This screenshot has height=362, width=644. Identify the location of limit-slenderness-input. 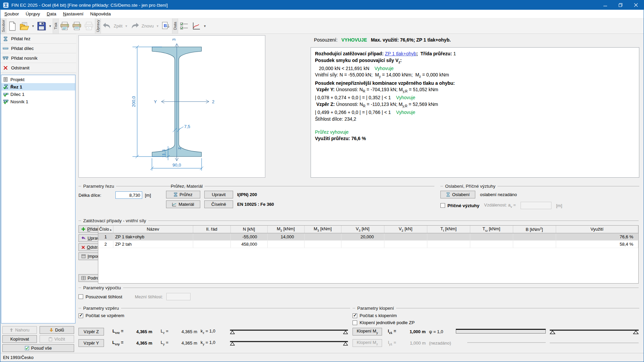
(178, 297).